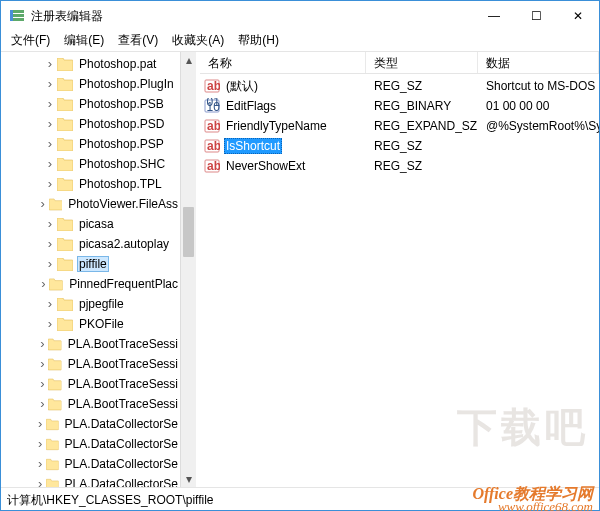 The width and height of the screenshot is (600, 511). What do you see at coordinates (122, 144) in the screenshot?
I see `tree-item-label: Photoshop.PSP` at bounding box center [122, 144].